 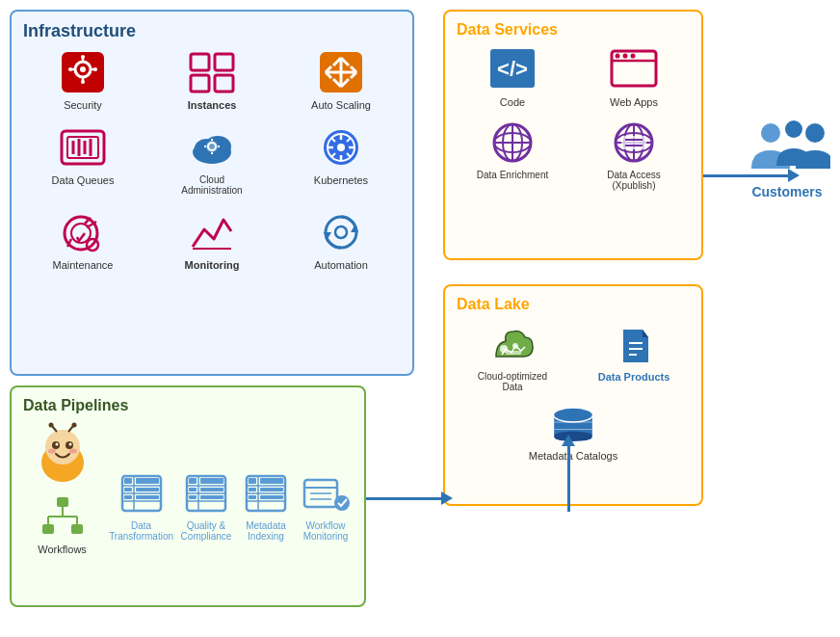 What do you see at coordinates (326, 531) in the screenshot?
I see `workflowmon-label: WorkflowMonitoring` at bounding box center [326, 531].